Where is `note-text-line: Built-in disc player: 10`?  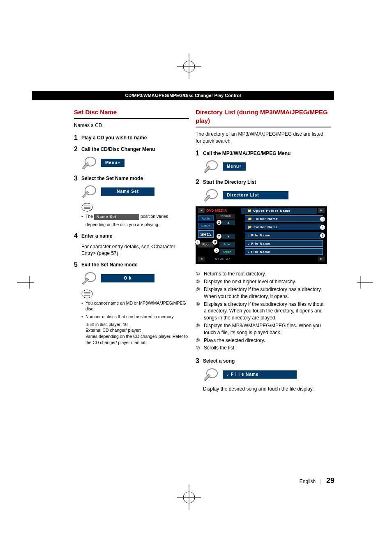 note-text-line: Built-in disc player: 10 is located at coordinates (138, 325).